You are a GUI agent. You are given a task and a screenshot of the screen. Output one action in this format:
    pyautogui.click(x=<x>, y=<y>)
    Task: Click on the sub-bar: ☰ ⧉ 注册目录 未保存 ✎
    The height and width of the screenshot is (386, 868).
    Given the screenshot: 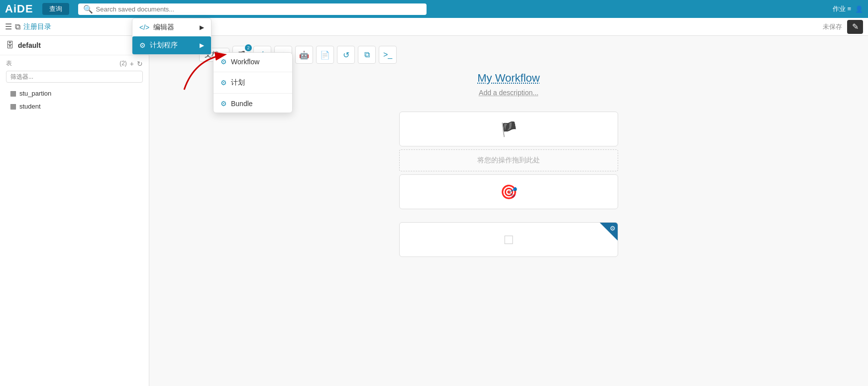 What is the action you would take?
    pyautogui.click(x=434, y=27)
    